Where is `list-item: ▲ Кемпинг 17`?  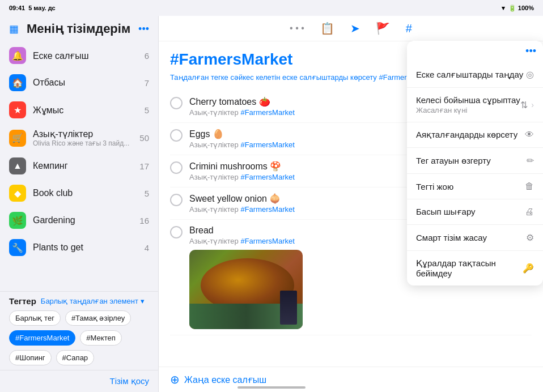
list-item: ▲ Кемпинг 17 is located at coordinates (79, 166).